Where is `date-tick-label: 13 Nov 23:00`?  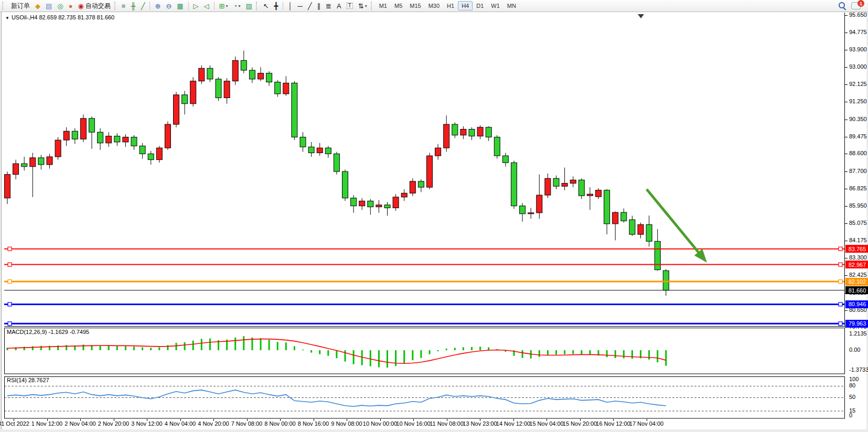
date-tick-label: 13 Nov 23:00 is located at coordinates (479, 424).